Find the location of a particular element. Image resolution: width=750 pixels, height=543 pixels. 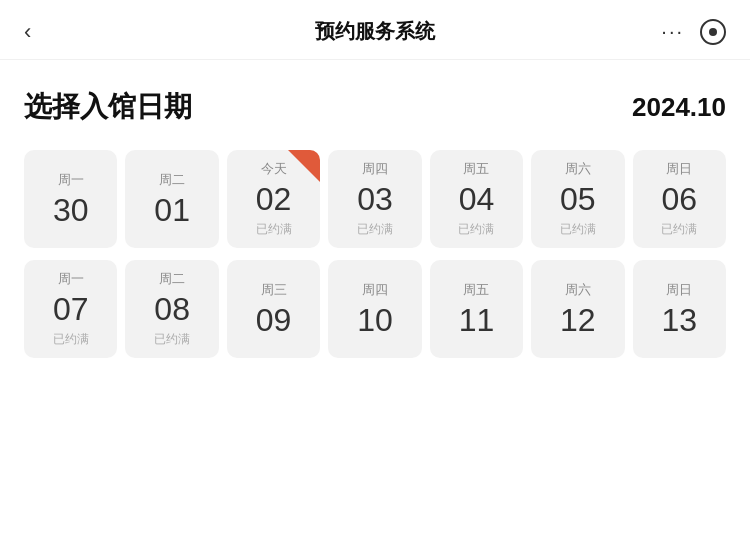

day-card-09: 周三09 is located at coordinates (274, 309).